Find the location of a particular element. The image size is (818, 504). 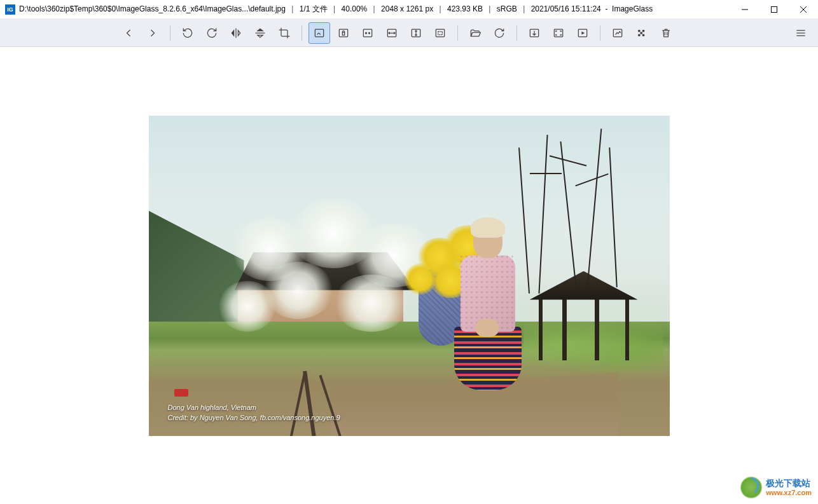

window-titlebar: IG D:\tools\360zip$Temp\360$0\ImageGlass… is located at coordinates (409, 10).